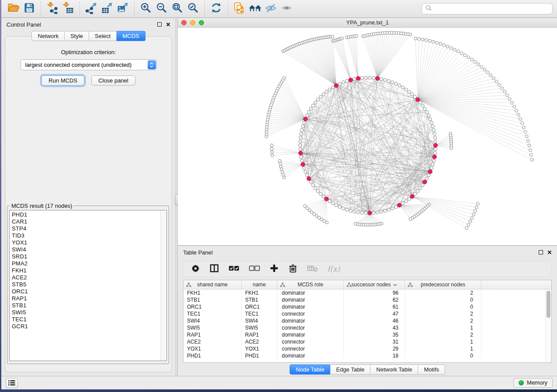  Describe the element at coordinates (193, 9) in the screenshot. I see `zoom-selected-button` at that location.